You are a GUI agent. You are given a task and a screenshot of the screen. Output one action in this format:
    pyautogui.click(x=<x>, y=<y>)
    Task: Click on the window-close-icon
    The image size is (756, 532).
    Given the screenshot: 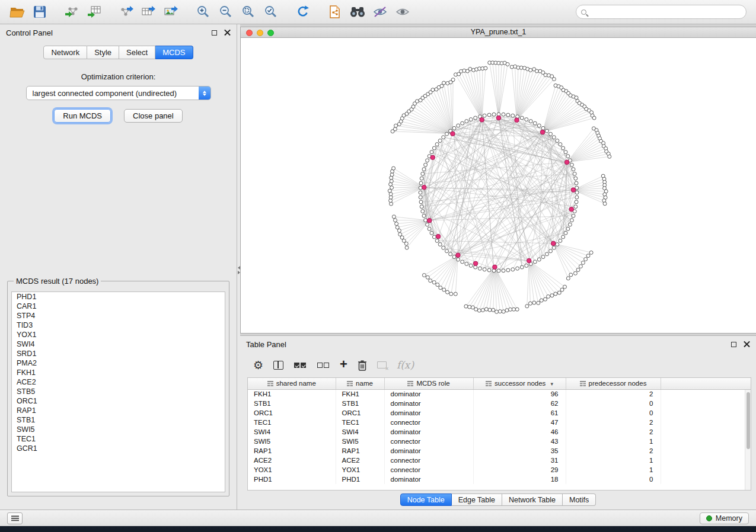 What is the action you would take?
    pyautogui.click(x=249, y=33)
    